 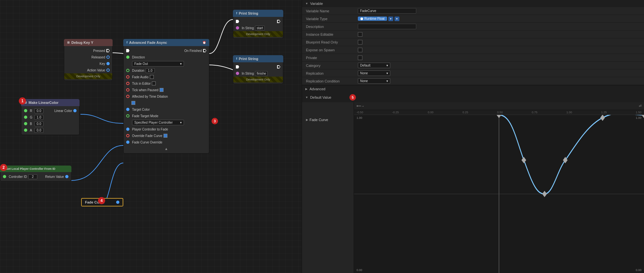 I want to click on badge-5: 5, so click(x=353, y=97).